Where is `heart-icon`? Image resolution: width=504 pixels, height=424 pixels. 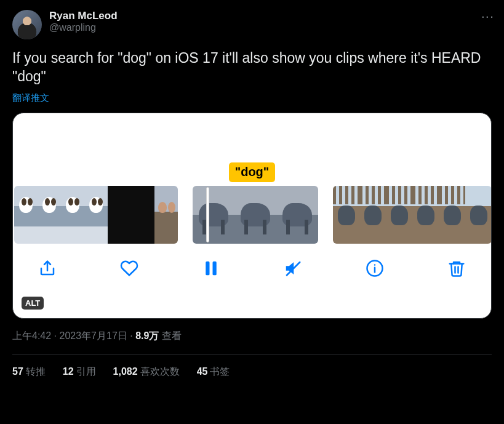
heart-icon is located at coordinates (129, 268).